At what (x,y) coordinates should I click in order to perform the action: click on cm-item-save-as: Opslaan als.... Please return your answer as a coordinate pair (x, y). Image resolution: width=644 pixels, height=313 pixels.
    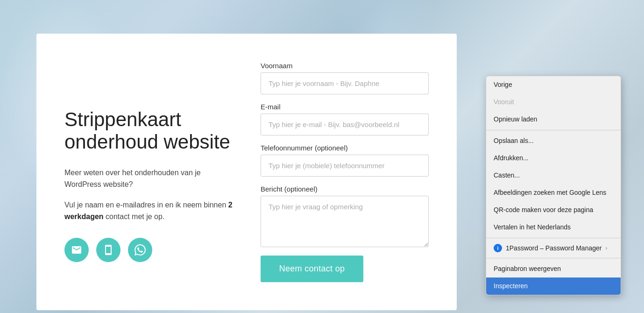
    Looking at the image, I should click on (553, 141).